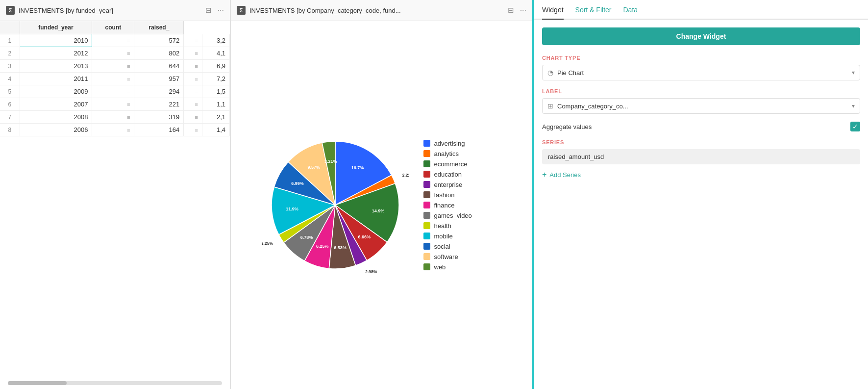 Image resolution: width=868 pixels, height=389 pixels. What do you see at coordinates (463, 205) in the screenshot?
I see `legend-item-finance: finance` at bounding box center [463, 205].